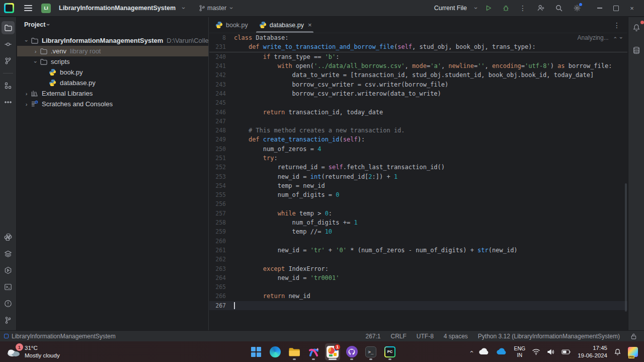 The image size is (644, 362). What do you see at coordinates (419, 195) in the screenshot?
I see `code-line-255: 255 num_of_digits = 0` at bounding box center [419, 195].